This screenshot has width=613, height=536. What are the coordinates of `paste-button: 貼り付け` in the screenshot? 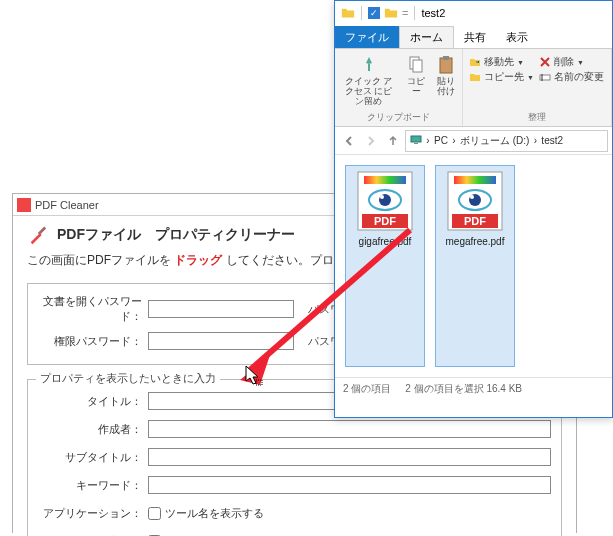 It's located at (446, 76).